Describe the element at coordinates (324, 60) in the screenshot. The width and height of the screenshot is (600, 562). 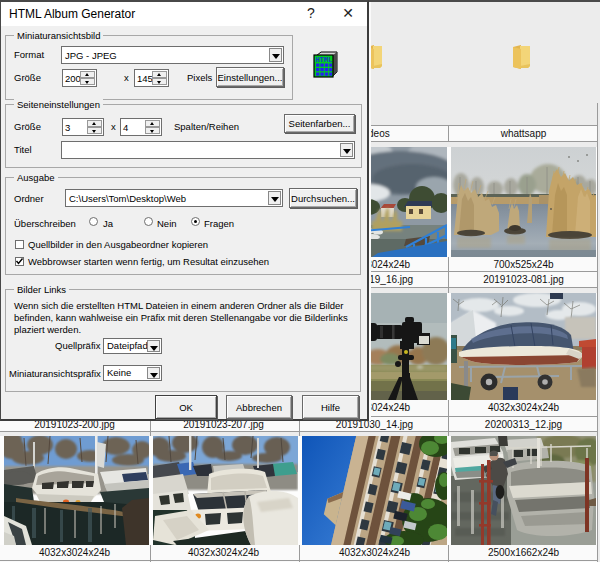
I see `svg-text: HTML` at that location.